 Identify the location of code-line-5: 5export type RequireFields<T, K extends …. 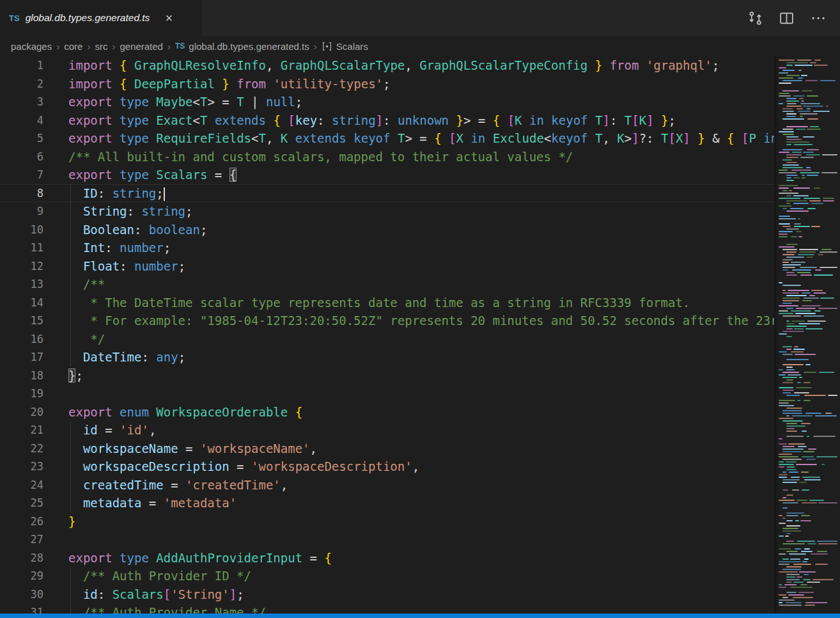
(387, 138).